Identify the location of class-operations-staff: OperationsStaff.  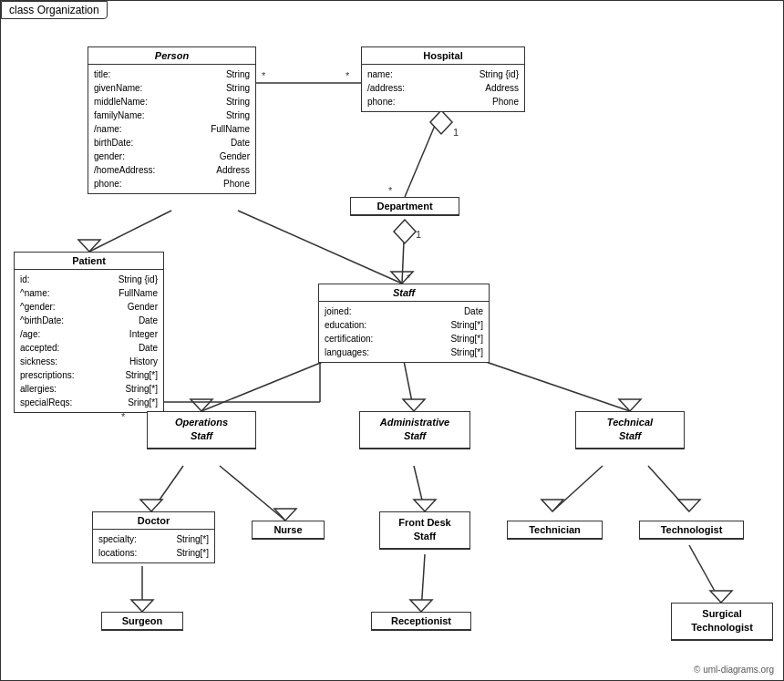
(201, 430).